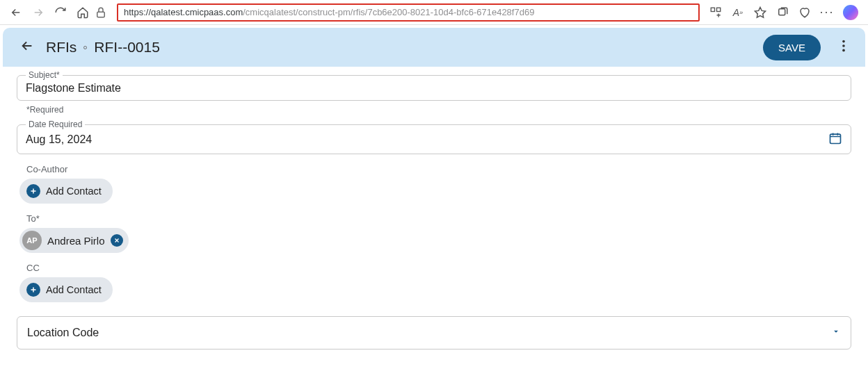  What do you see at coordinates (32, 240) in the screenshot?
I see `avatar: AP` at bounding box center [32, 240].